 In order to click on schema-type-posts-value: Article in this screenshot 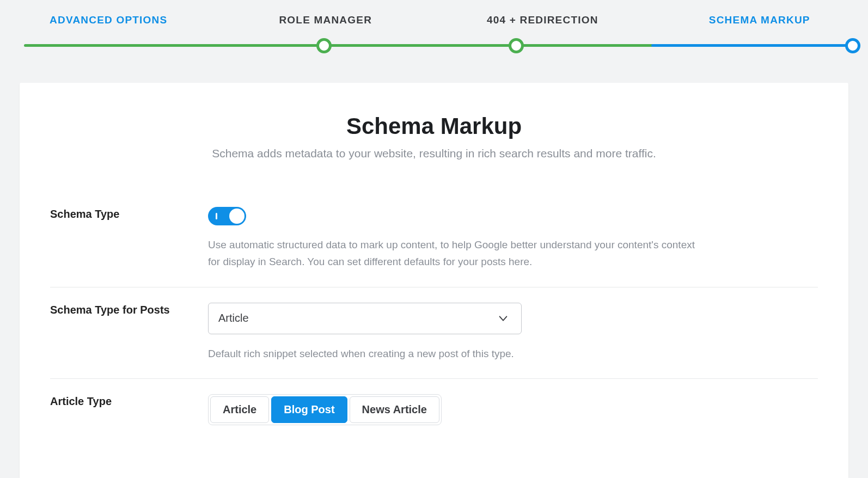, I will do `click(234, 318)`.